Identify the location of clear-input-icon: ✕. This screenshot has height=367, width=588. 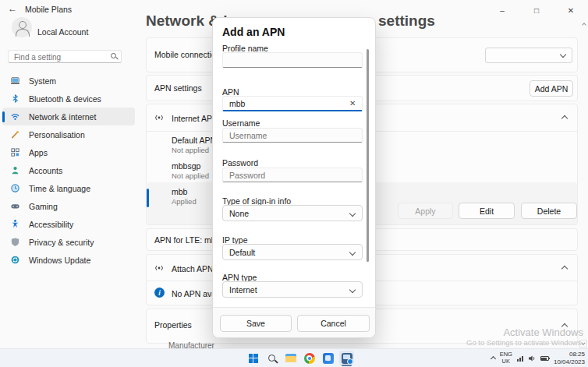
(352, 103).